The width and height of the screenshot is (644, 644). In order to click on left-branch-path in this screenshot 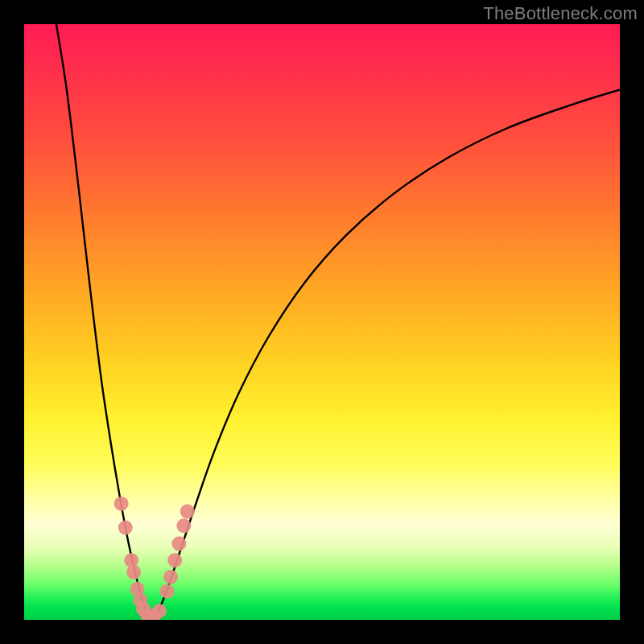, I will do `click(103, 320)`.